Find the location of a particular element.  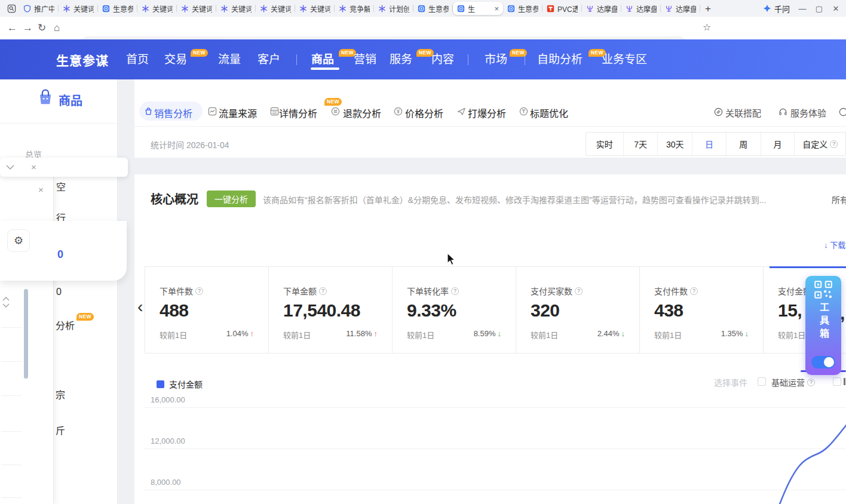

tab-traffic-source: 流量来源 is located at coordinates (238, 113).